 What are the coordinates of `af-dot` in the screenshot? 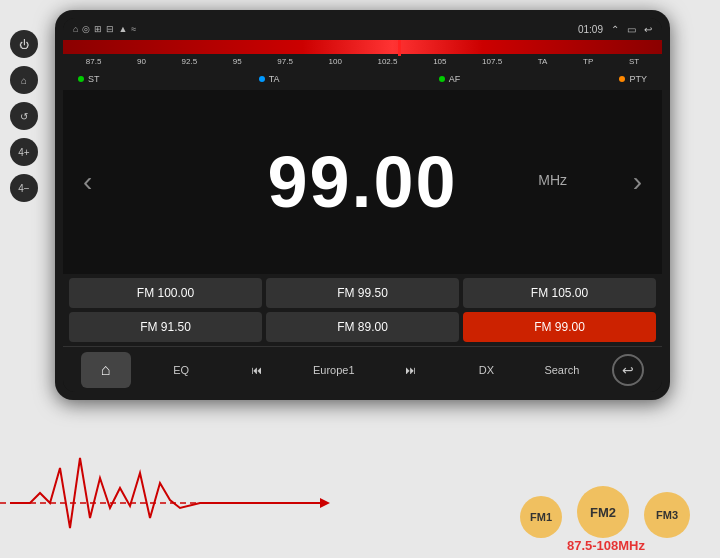 It's located at (442, 79).